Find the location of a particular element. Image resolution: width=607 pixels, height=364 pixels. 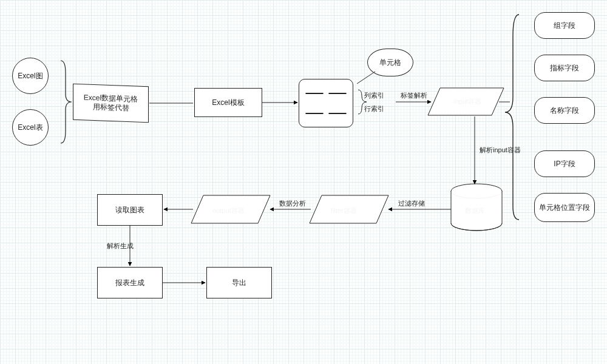

node-output-container-text: output容器 is located at coordinates (228, 211).